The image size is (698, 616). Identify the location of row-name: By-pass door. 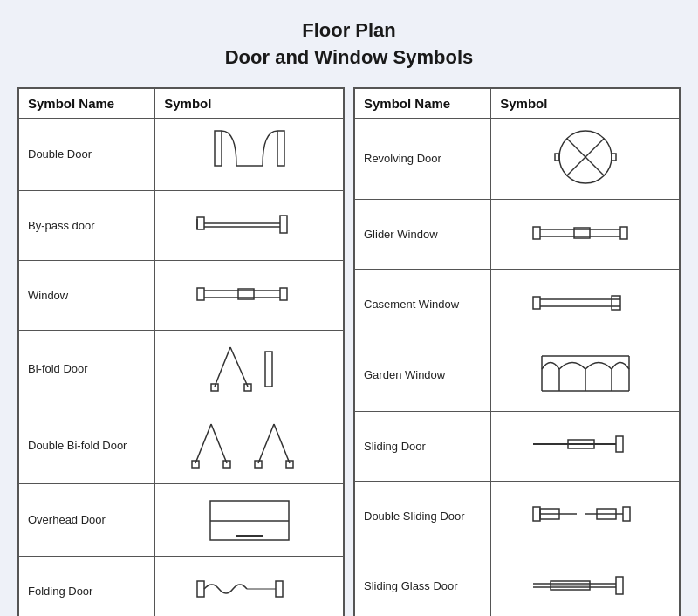
(87, 225).